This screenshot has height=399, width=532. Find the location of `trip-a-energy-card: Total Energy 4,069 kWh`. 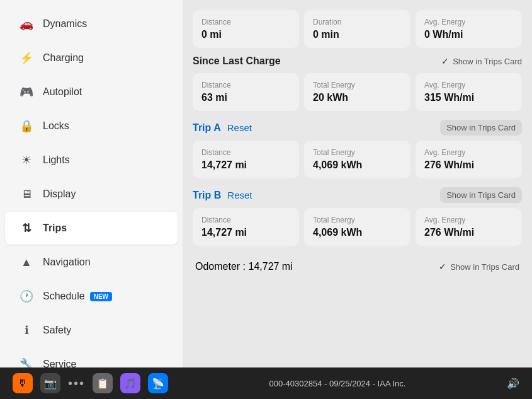

trip-a-energy-card: Total Energy 4,069 kWh is located at coordinates (358, 159).